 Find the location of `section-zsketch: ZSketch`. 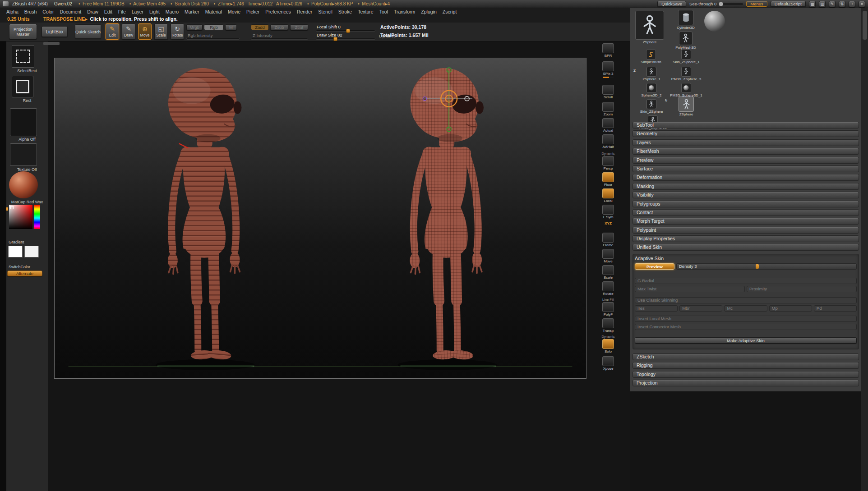

section-zsketch: ZSketch is located at coordinates (746, 357).